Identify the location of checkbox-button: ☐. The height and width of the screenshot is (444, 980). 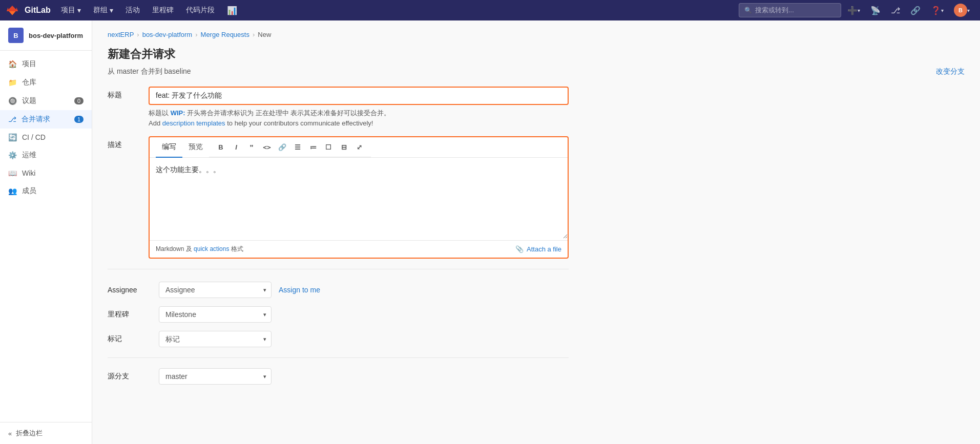
(328, 147).